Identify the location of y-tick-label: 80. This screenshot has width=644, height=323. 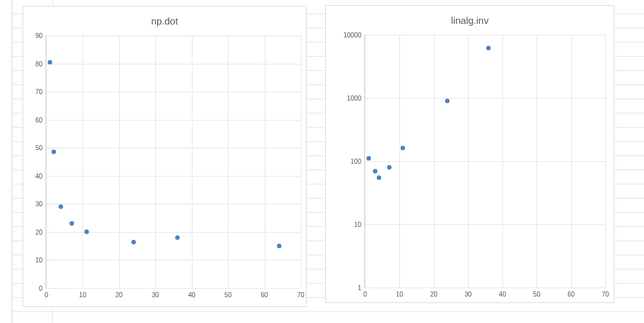
(26, 63).